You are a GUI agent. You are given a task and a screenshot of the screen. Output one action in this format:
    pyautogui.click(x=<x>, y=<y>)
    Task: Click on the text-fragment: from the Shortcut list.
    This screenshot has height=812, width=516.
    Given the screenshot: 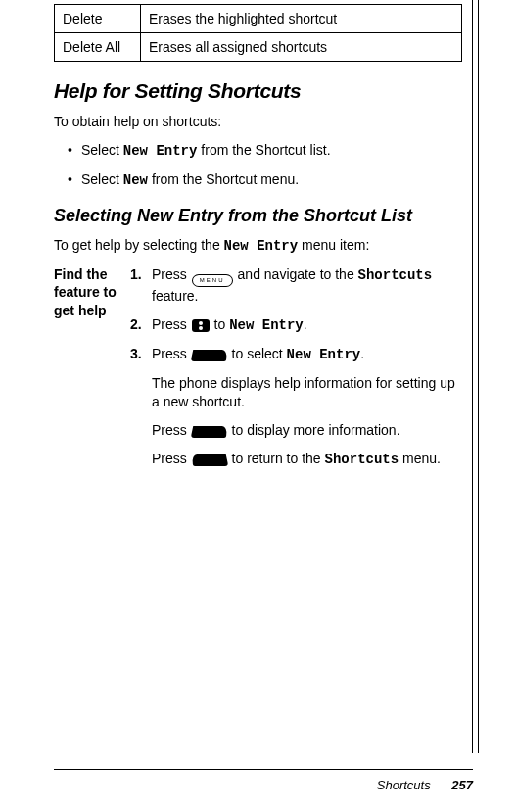 What is the action you would take?
    pyautogui.click(x=263, y=150)
    